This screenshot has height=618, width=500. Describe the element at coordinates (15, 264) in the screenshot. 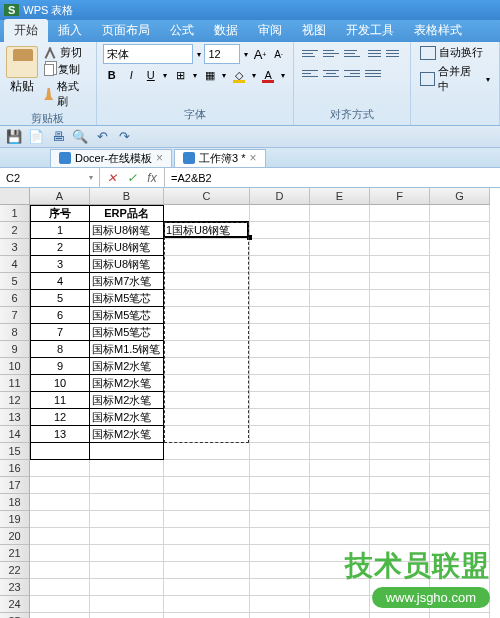

I see `row-header-4: 4` at that location.